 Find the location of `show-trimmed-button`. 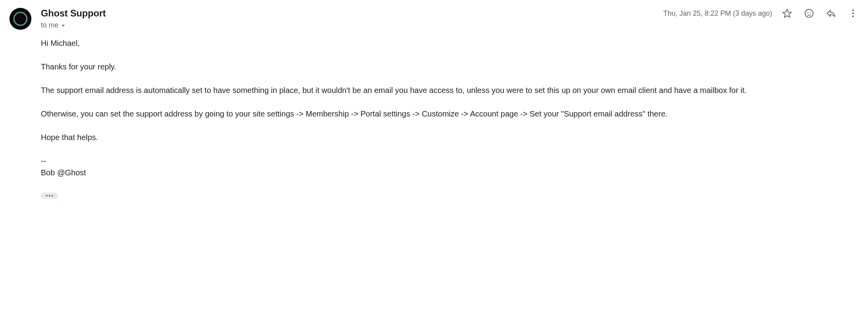

show-trimmed-button is located at coordinates (49, 196).